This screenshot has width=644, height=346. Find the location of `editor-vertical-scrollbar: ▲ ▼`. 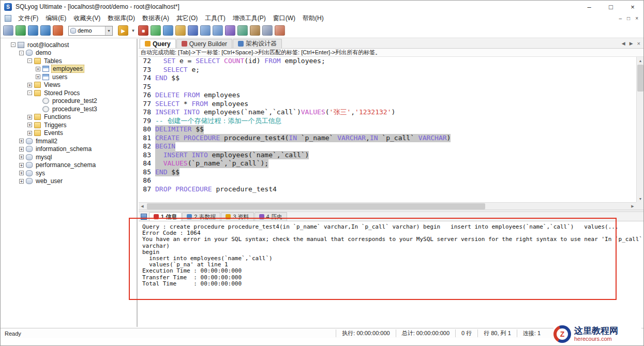

editor-vertical-scrollbar: ▲ ▼ is located at coordinates (640, 129).